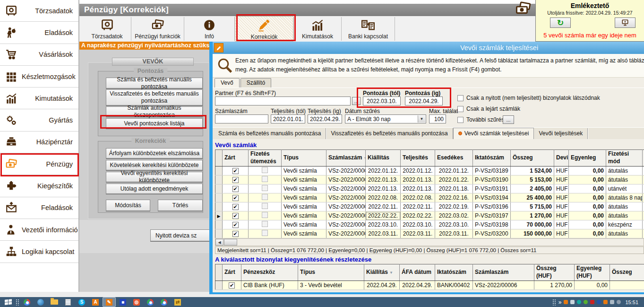 The width and height of the screenshot is (644, 307). Describe the element at coordinates (389, 133) in the screenshot. I see `view-tab-visszafizetes-pontozas: Visszafizetés és befizetés manuális pont…` at that location.